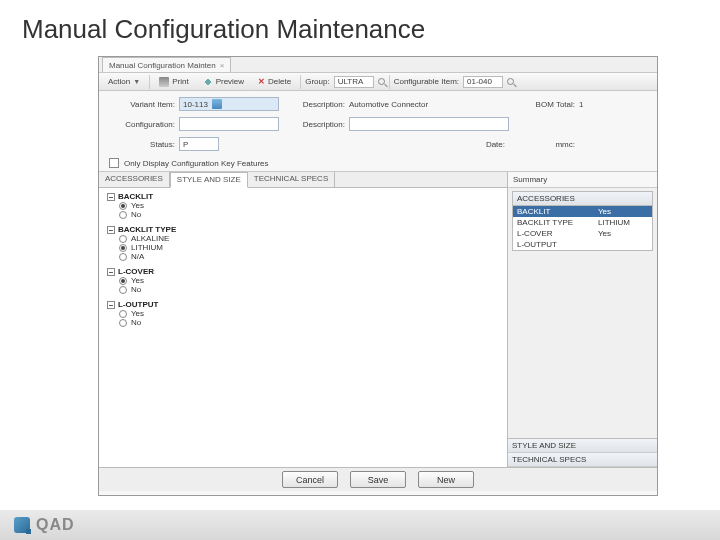 This screenshot has height=540, width=720. Describe the element at coordinates (144, 124) in the screenshot. I see `configuration-label: Configuration:` at that location.